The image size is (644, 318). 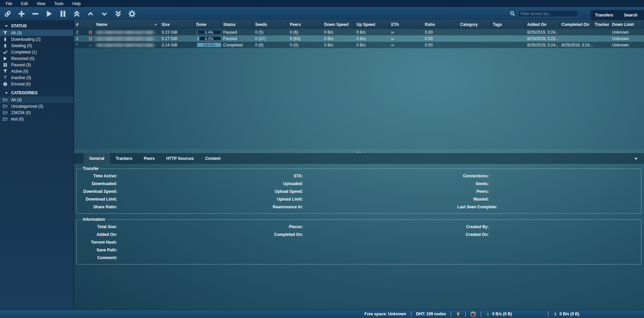 I want to click on panel-splitter: ..., so click(x=359, y=151).